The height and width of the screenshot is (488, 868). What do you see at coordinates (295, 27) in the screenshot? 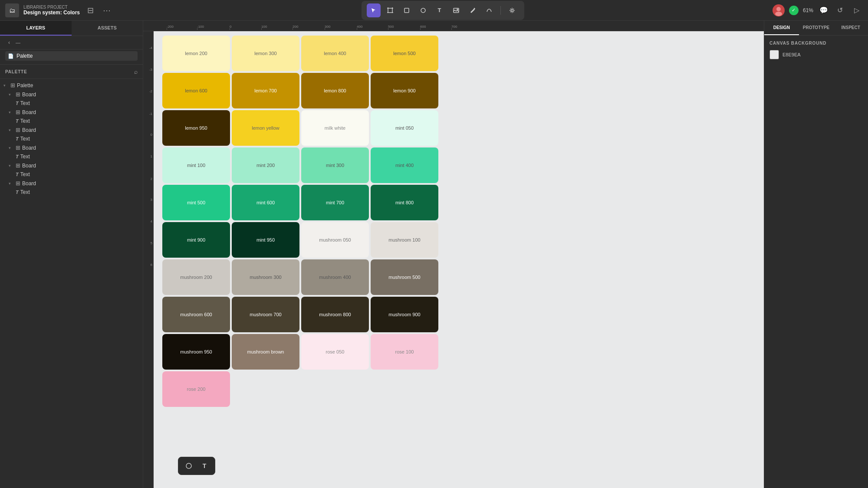
I see `ruler-tick: 200` at bounding box center [295, 27].